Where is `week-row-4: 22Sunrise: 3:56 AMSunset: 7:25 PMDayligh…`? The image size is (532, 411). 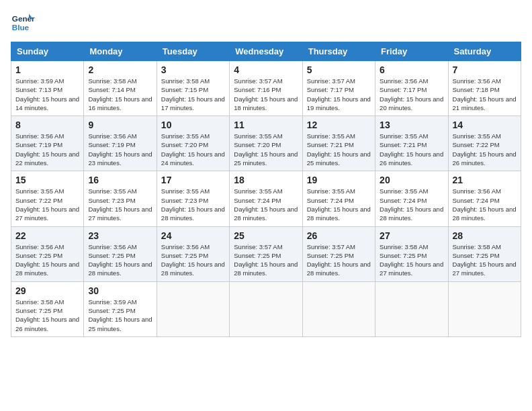
week-row-4: 22Sunrise: 3:56 AMSunset: 7:25 PMDayligh… is located at coordinates (266, 254).